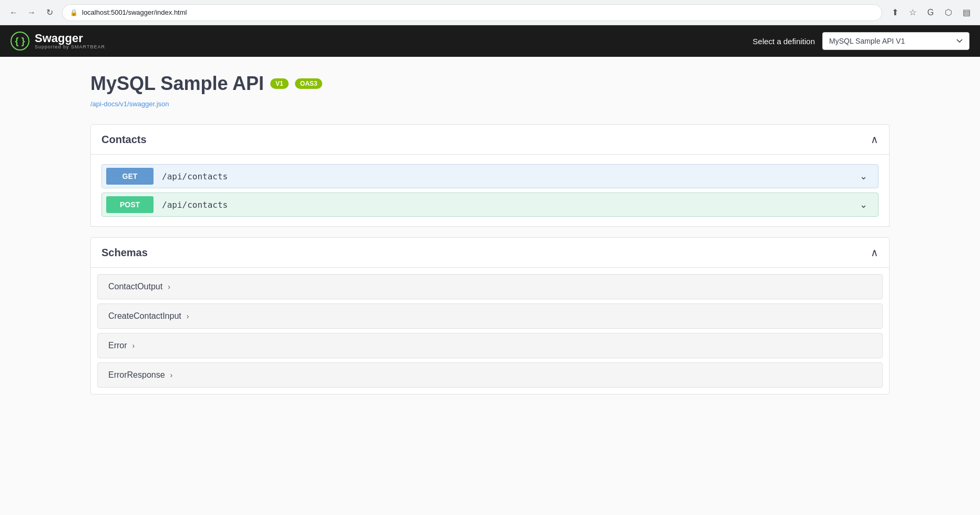  I want to click on schema-item-contact-output: ContactOutput ›, so click(490, 287).